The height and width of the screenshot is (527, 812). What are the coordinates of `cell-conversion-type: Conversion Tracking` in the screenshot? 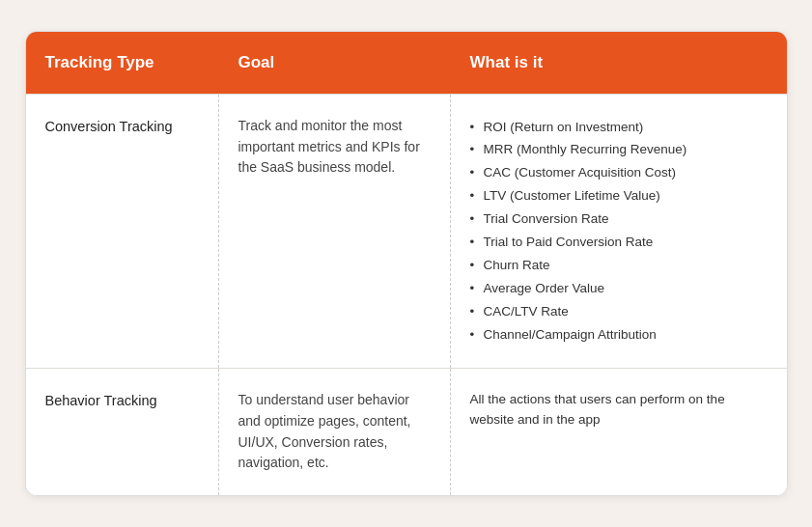 It's located at (123, 232).